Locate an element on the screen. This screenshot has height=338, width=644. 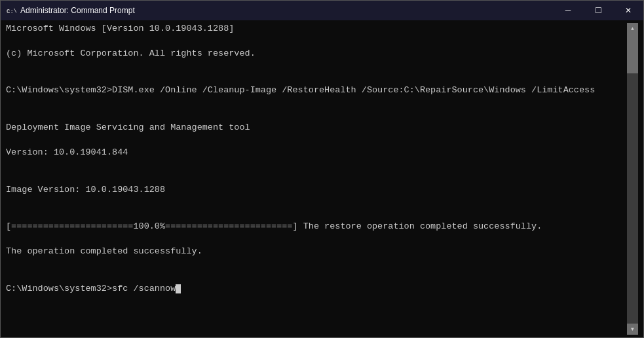
svg-text: C:\ is located at coordinates (12, 12).